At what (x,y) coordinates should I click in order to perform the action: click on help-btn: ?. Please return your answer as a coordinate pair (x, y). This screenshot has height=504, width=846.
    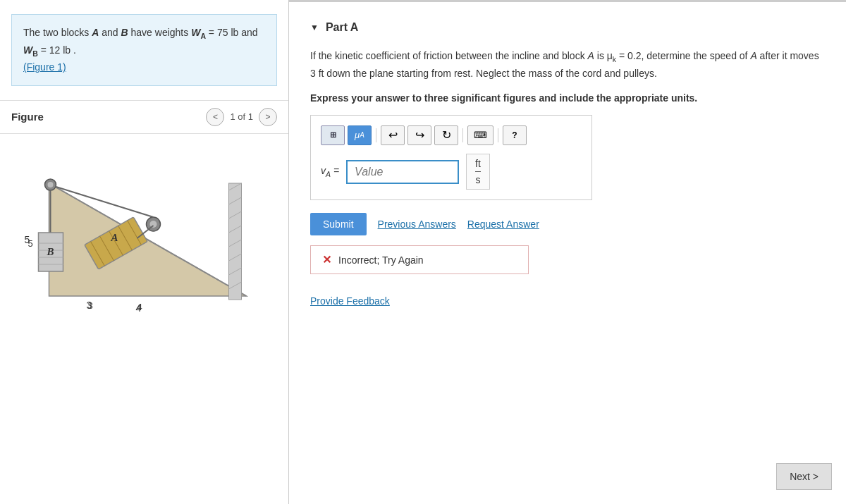
    Looking at the image, I should click on (515, 135).